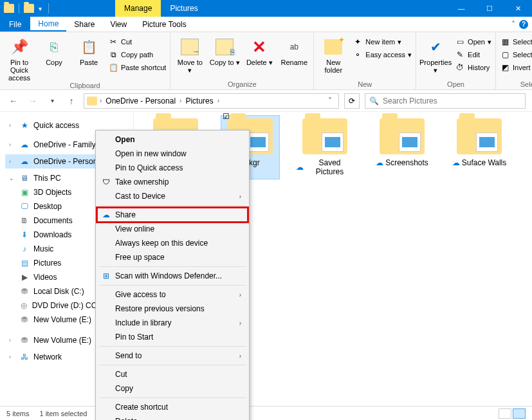 The image size is (532, 420). Describe the element at coordinates (172, 215) in the screenshot. I see `ctx-share: ☁Share` at that location.